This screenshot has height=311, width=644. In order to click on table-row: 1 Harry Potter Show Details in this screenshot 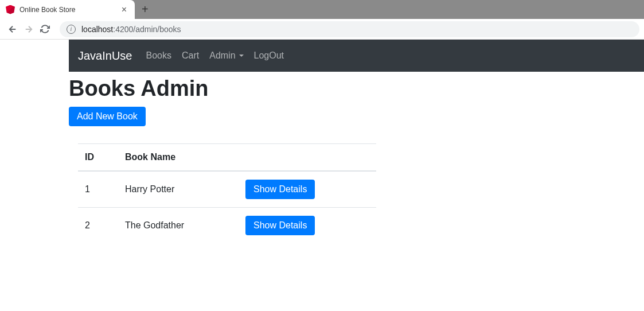, I will do `click(227, 189)`.